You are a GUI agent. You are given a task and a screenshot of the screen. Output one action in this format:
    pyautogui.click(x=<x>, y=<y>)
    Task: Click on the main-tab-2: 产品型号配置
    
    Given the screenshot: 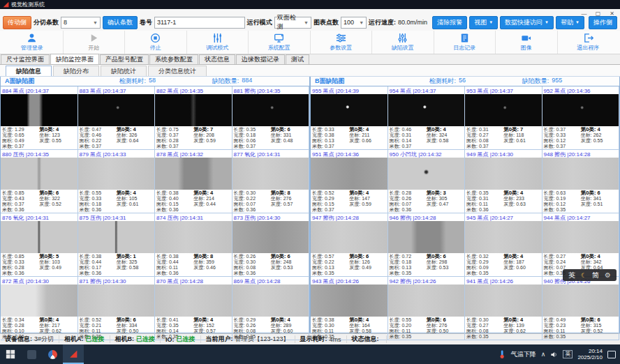 What is the action you would take?
    pyautogui.click(x=124, y=59)
    